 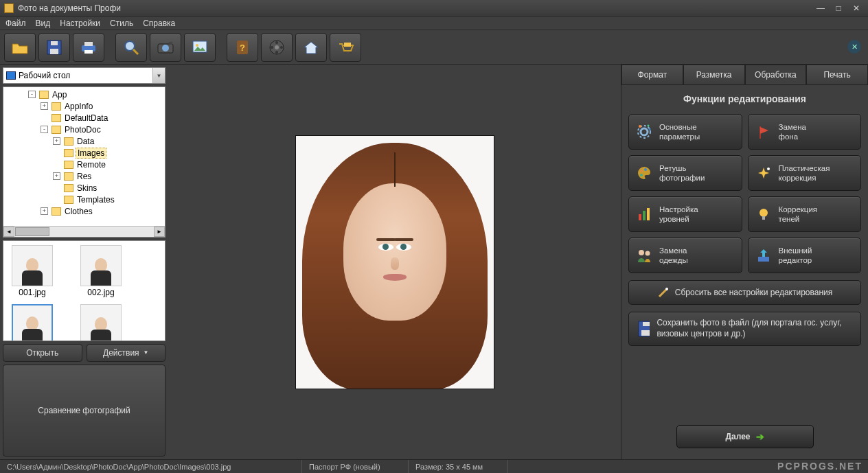 What do you see at coordinates (434, 23) in the screenshot?
I see `menubar: Файл Вид Настройки Стиль Справка` at bounding box center [434, 23].